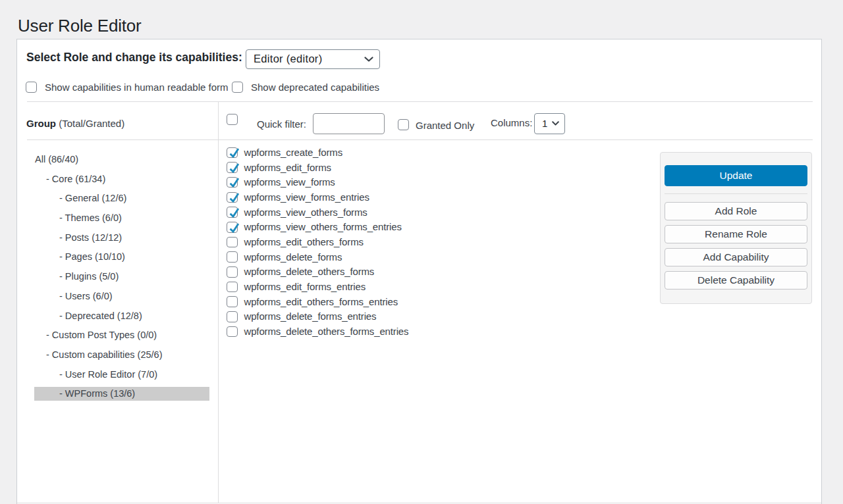  What do you see at coordinates (122, 218) in the screenshot?
I see `group-tree-item: - Themes (6/0)` at bounding box center [122, 218].